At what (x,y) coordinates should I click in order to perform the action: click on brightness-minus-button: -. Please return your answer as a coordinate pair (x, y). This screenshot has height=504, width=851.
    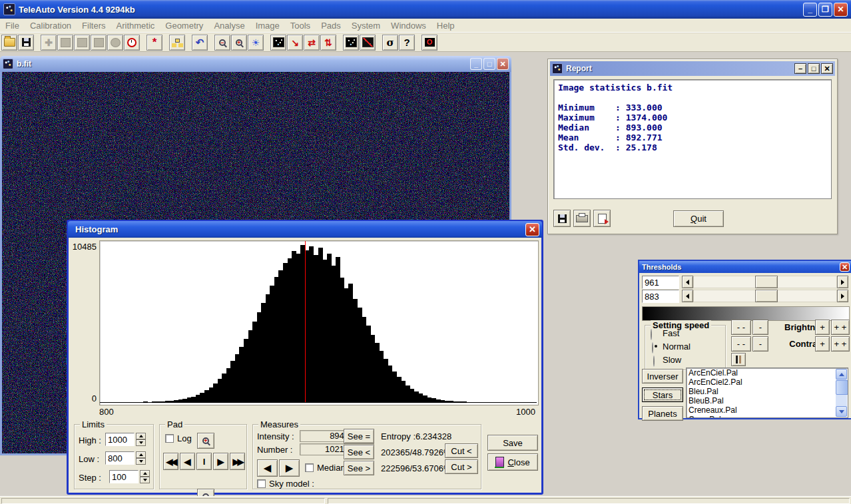
    Looking at the image, I should click on (760, 328).